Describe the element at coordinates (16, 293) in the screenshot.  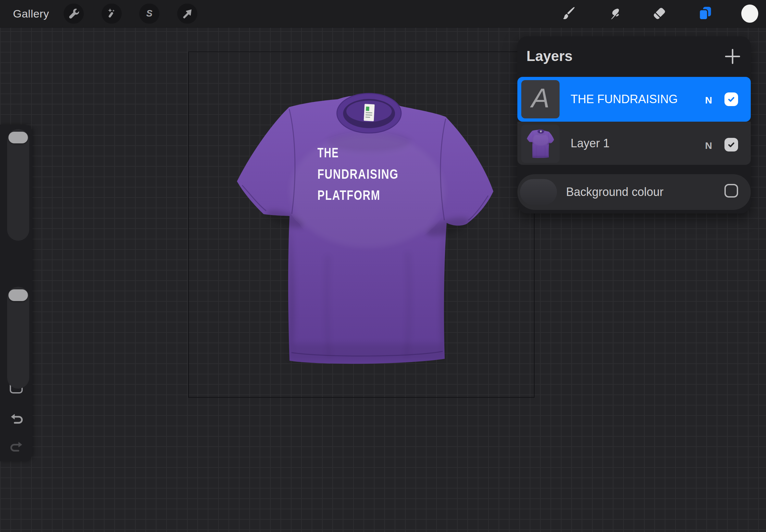
I see `sidebar` at that location.